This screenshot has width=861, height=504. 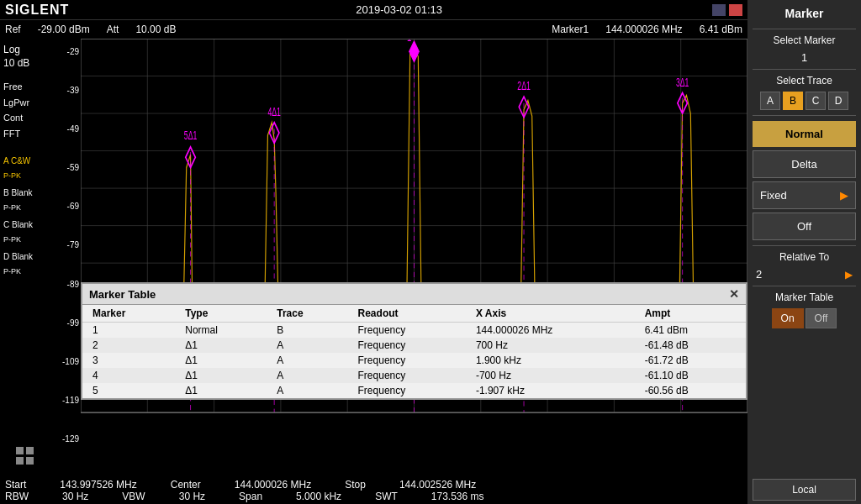 What do you see at coordinates (844, 195) in the screenshot?
I see `fixed-arrow-icon: ▶` at bounding box center [844, 195].